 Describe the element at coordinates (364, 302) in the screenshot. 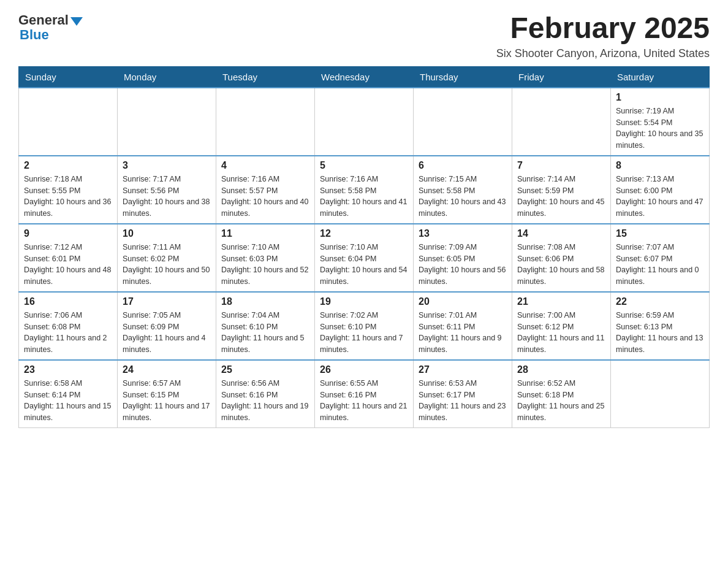

I see `day-number: 19` at that location.